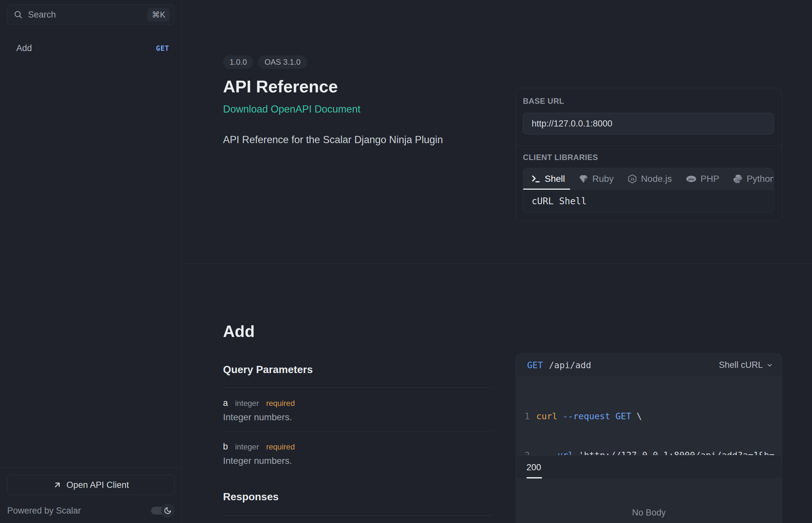  Describe the element at coordinates (534, 478) in the screenshot. I see `active-tab-underline` at that location.